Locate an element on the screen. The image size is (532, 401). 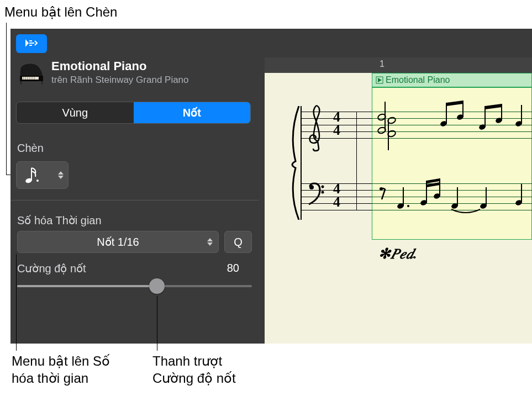
callout-time-quantize-menu: Menu bật lên Số hóa thời gian is located at coordinates (72, 370).